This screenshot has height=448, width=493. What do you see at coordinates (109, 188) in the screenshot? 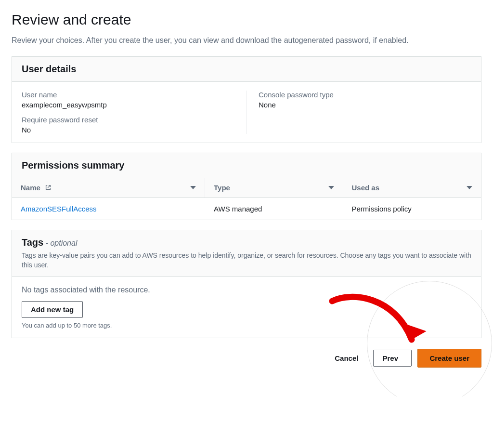
I see `column-name: Name` at bounding box center [109, 188].